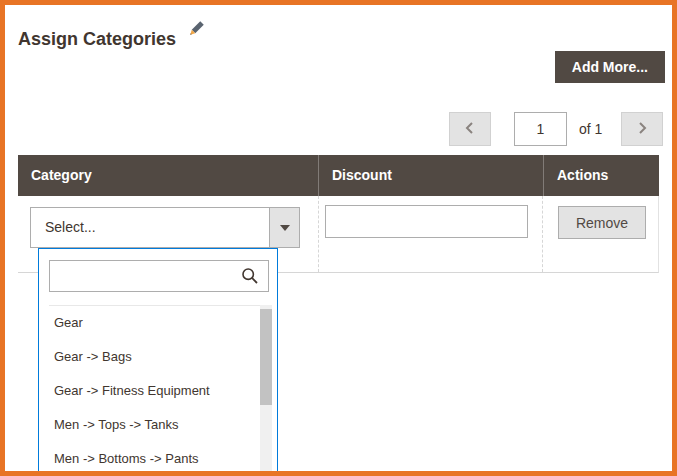  What do you see at coordinates (426, 222) in the screenshot?
I see `discount-input` at bounding box center [426, 222].